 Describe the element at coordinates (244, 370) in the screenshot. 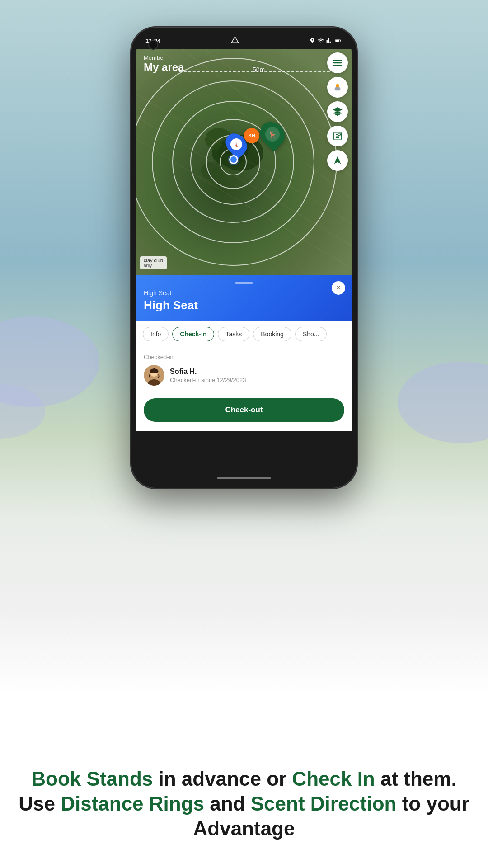

I see `checkin-content: Checked-in:` at that location.